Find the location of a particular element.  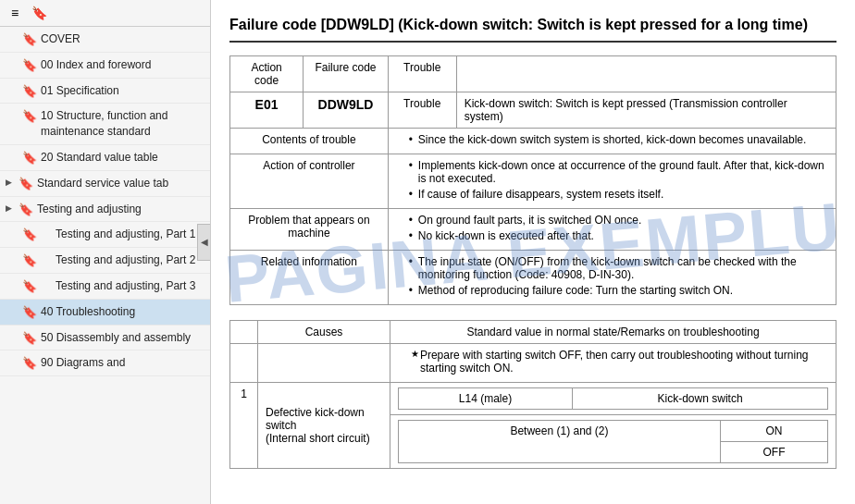

trouble-description: Kick-down switch: Switch is kept pressed… is located at coordinates (646, 111).